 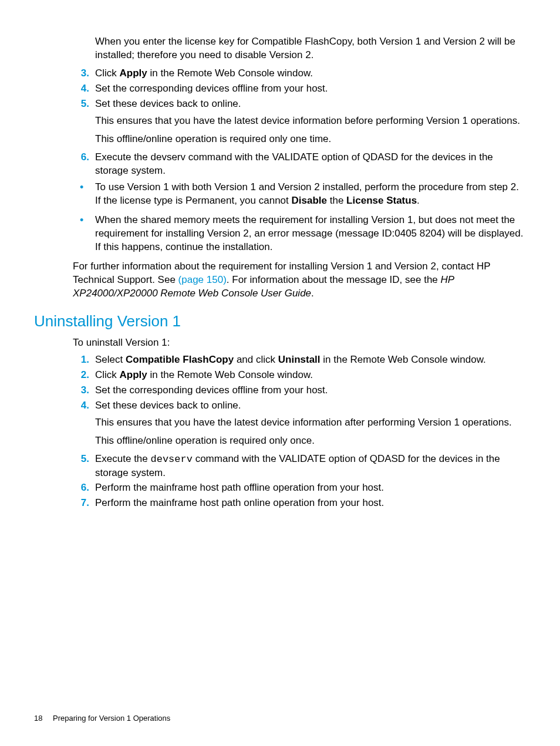 I want to click on page-reference-link: (page 150), so click(x=203, y=279).